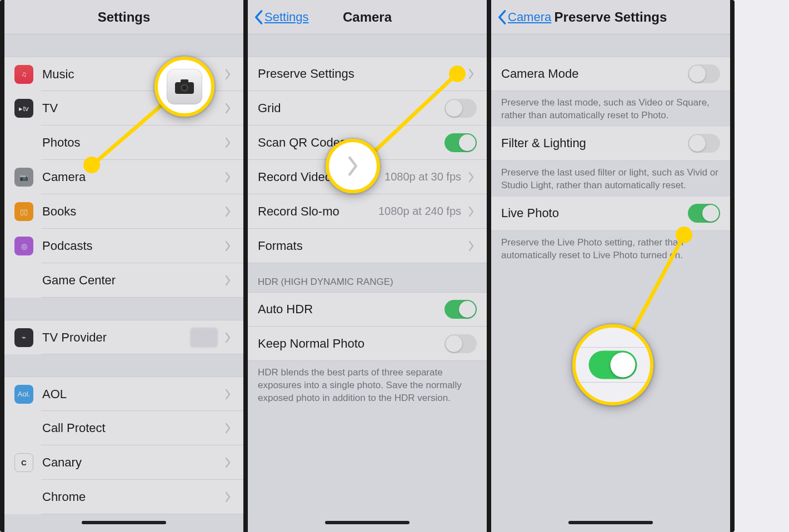 The height and width of the screenshot is (532, 789). What do you see at coordinates (595, 143) in the screenshot?
I see `row-label: Filter & Lighting` at bounding box center [595, 143].